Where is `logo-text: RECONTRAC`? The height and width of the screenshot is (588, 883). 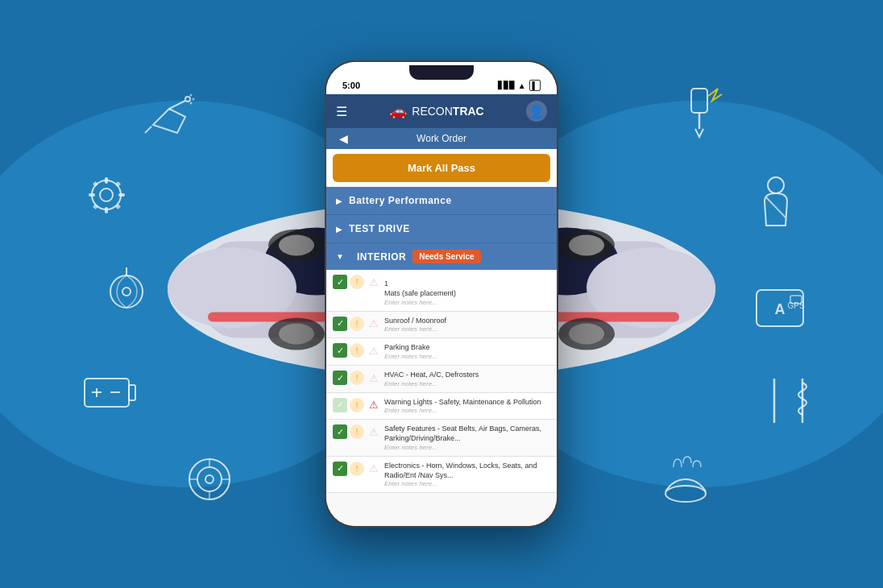 logo-text: RECONTRAC is located at coordinates (448, 111).